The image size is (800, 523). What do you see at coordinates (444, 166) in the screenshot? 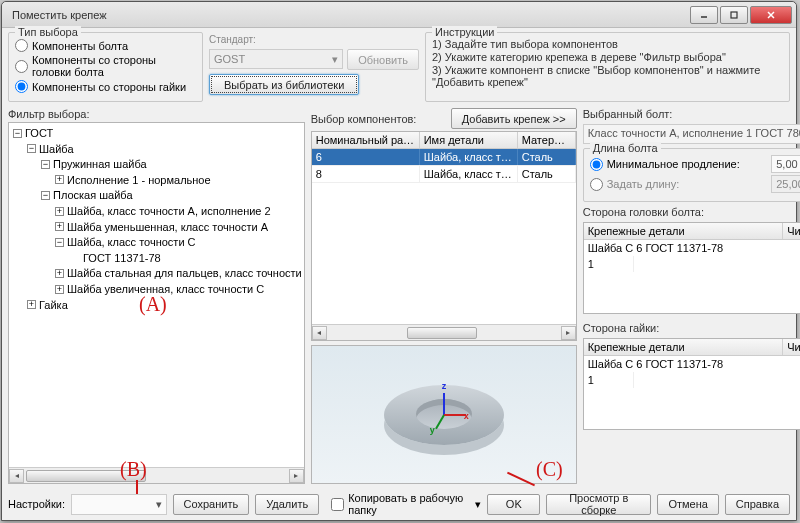
I see `table-body: 6 Шайба, класс точ... Сталь 8 Шайба, кла…` at bounding box center [444, 166].